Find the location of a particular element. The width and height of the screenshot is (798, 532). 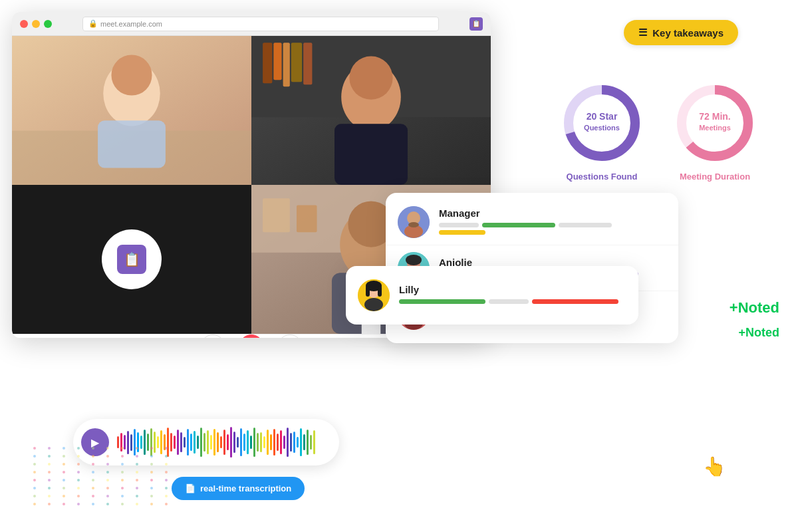

transcription-button: 📄 real-time transcription is located at coordinates (238, 488).